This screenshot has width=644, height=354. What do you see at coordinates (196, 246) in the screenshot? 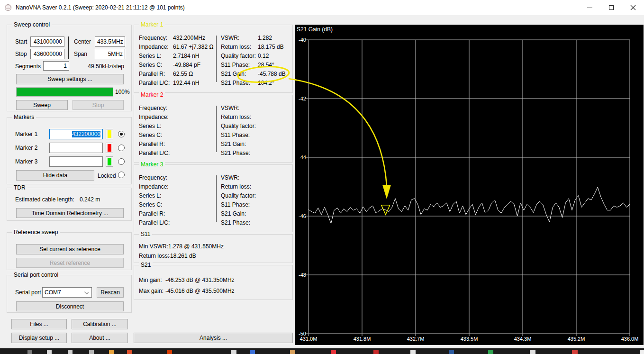
I see `min-vswr-value: 1.278 @ 431.550MHz` at bounding box center [196, 246].